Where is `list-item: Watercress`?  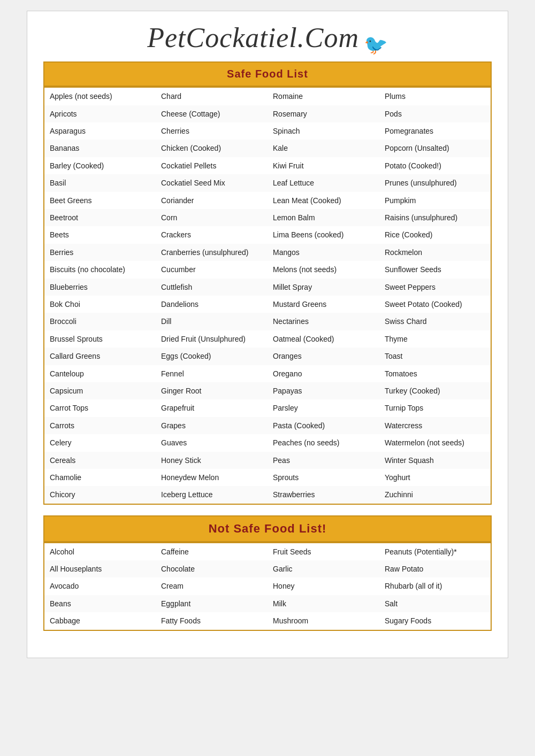
list-item: Watercress is located at coordinates (435, 426).